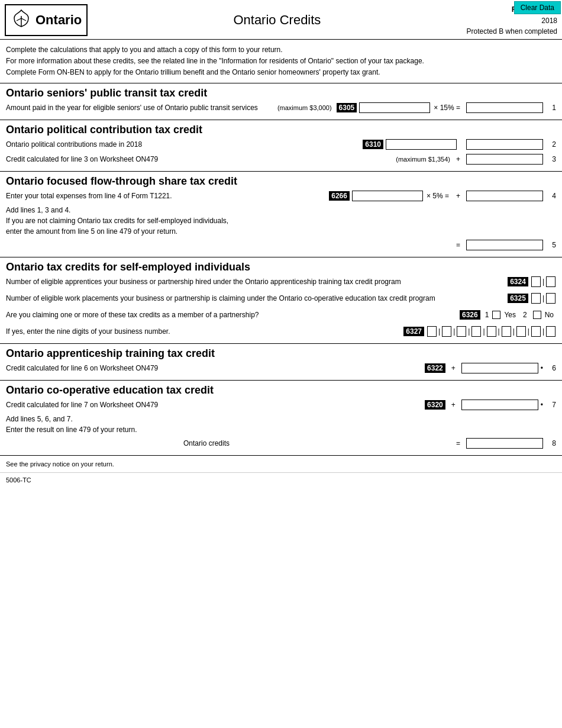 This screenshot has height=728, width=562. What do you see at coordinates (281, 159) in the screenshot?
I see `political-row2: Credit calculated for line 3 on Workshee…` at bounding box center [281, 159].